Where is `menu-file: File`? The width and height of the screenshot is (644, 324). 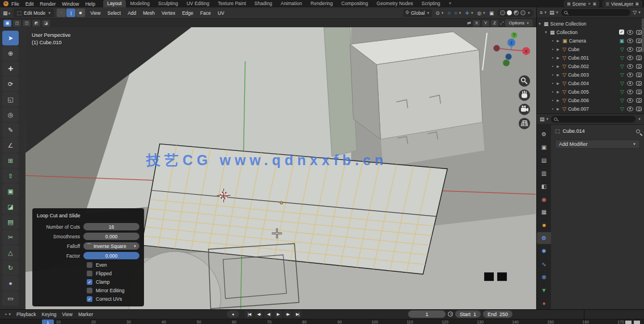
menu-file: File is located at coordinates (15, 4).